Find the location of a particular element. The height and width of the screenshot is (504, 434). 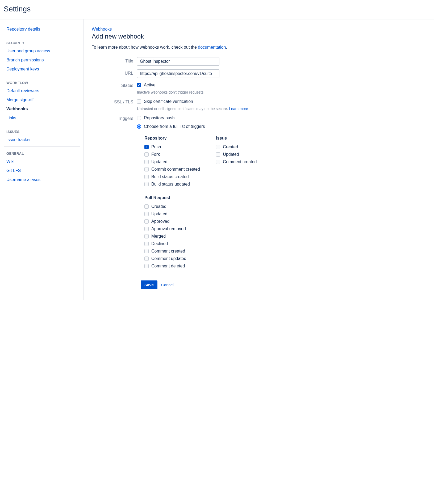

documentation-link: documentation is located at coordinates (212, 47).